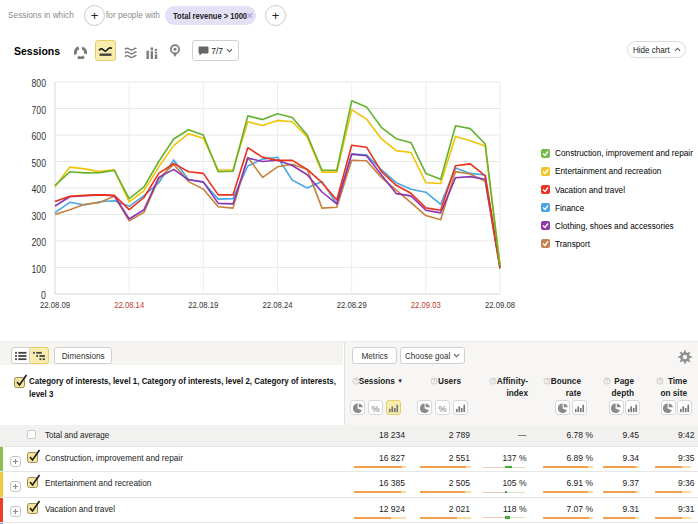  Describe the element at coordinates (40, 216) in the screenshot. I see `svg-text: 300` at that location.